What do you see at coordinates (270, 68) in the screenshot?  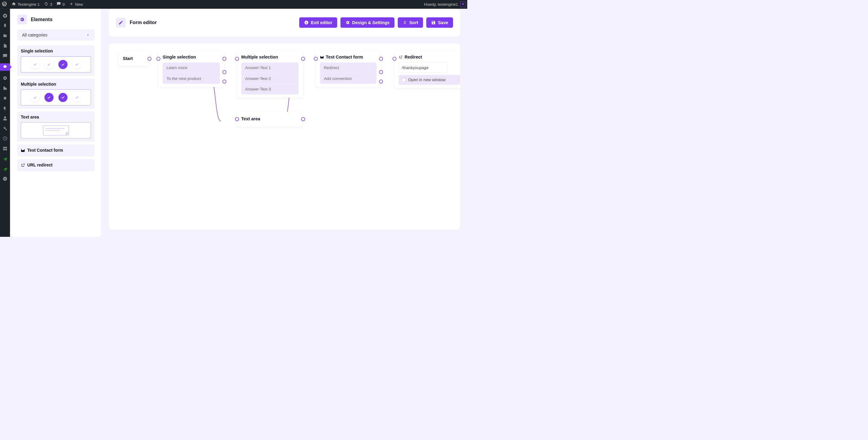 I see `node-option: Answer-Text 1` at bounding box center [270, 68].